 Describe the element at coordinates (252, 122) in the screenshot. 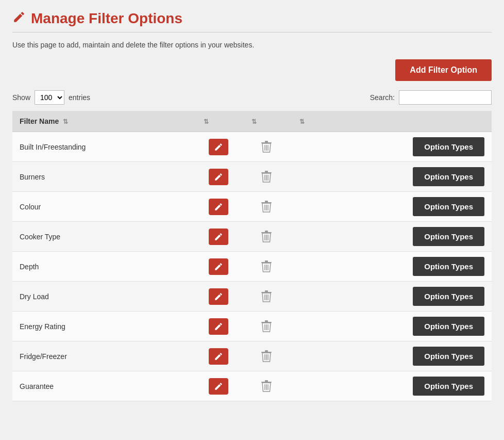

I see `table-header-row: Filter Name ⇅ ⇅ ⇅ ⇅` at that location.